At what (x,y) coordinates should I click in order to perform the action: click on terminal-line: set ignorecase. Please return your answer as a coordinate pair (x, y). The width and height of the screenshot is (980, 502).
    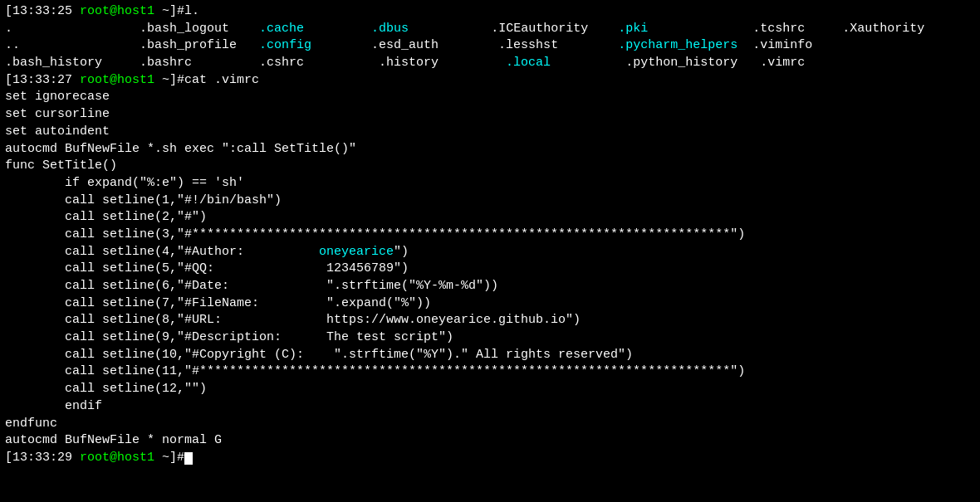
    Looking at the image, I should click on (490, 98).